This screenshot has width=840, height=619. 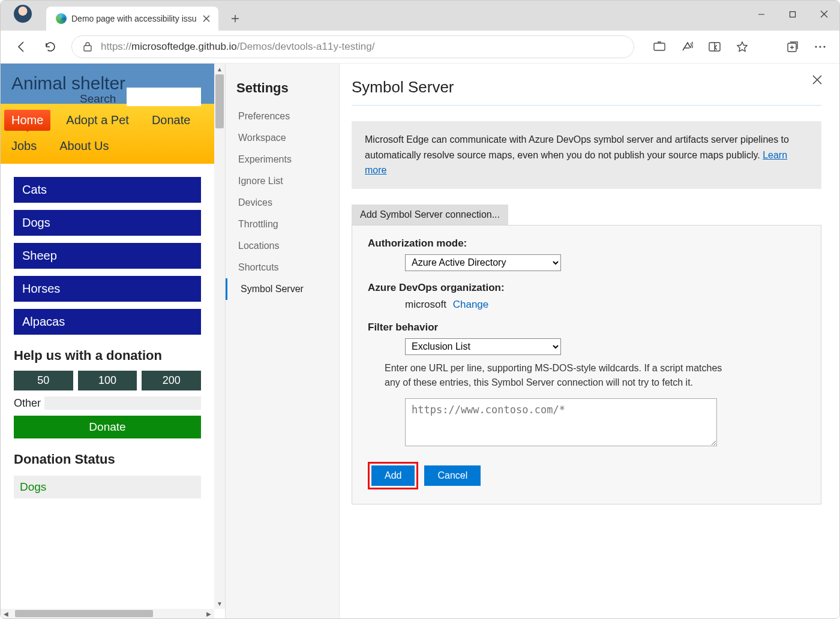 I want to click on sidebar-item-ignore-list: Ignore List, so click(x=282, y=181).